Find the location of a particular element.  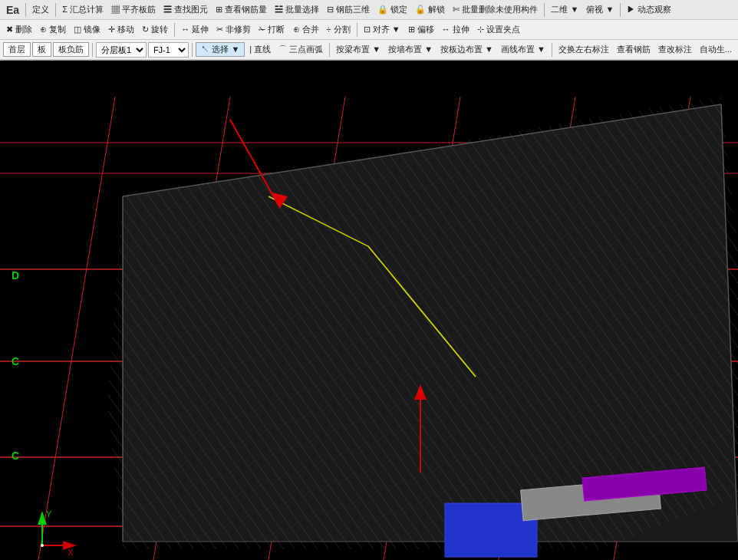

btn-slab-tab: 板 is located at coordinates (41, 49).